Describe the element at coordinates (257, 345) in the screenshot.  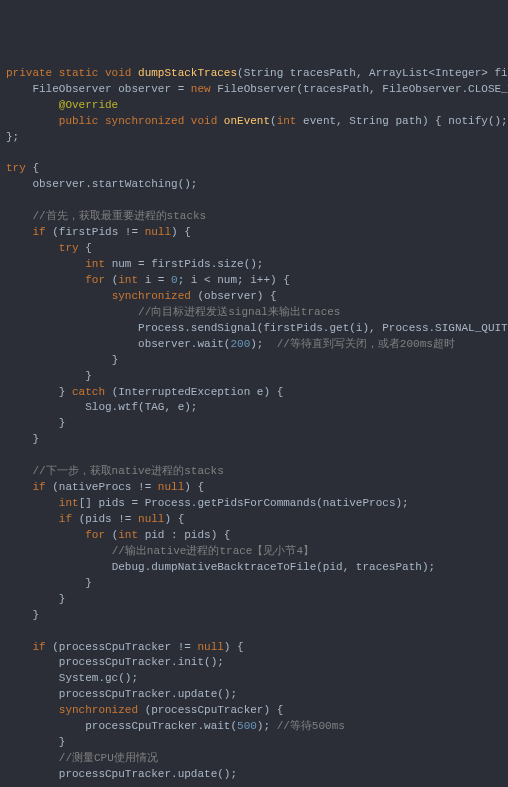
I see `code-line: observer.wait(200); //等待直到写关闭，或者200ms超时` at that location.